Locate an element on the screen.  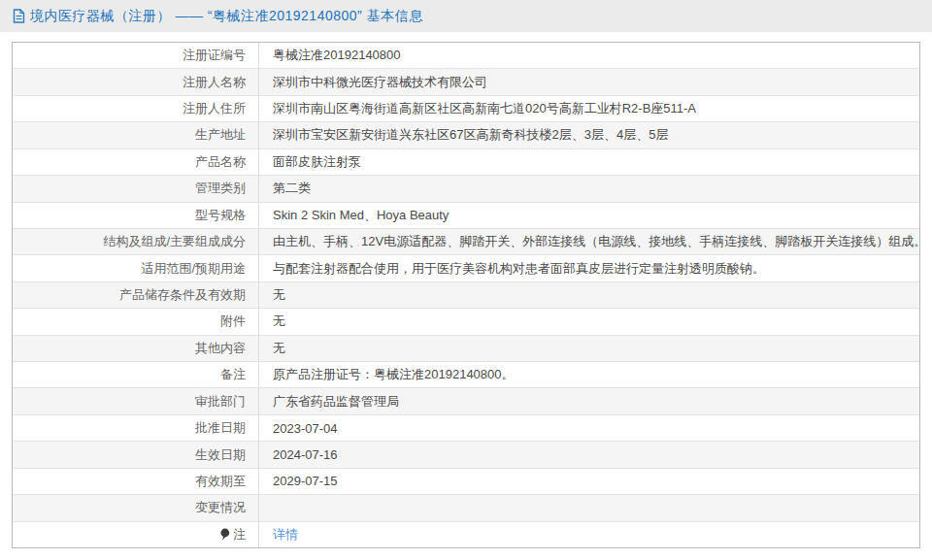
table-row: 管理类别第二类 is located at coordinates (466, 188).